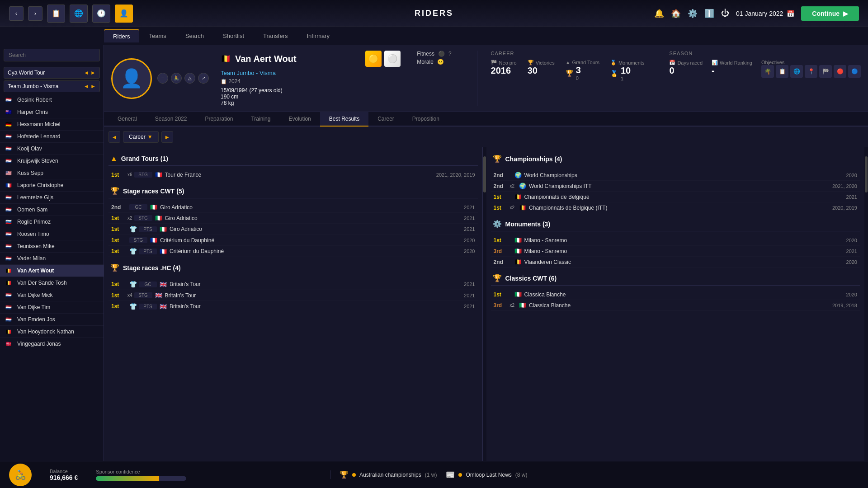 This screenshot has width=868, height=488. Describe the element at coordinates (790, 14) in the screenshot. I see `calendar-icon: 📅` at that location.